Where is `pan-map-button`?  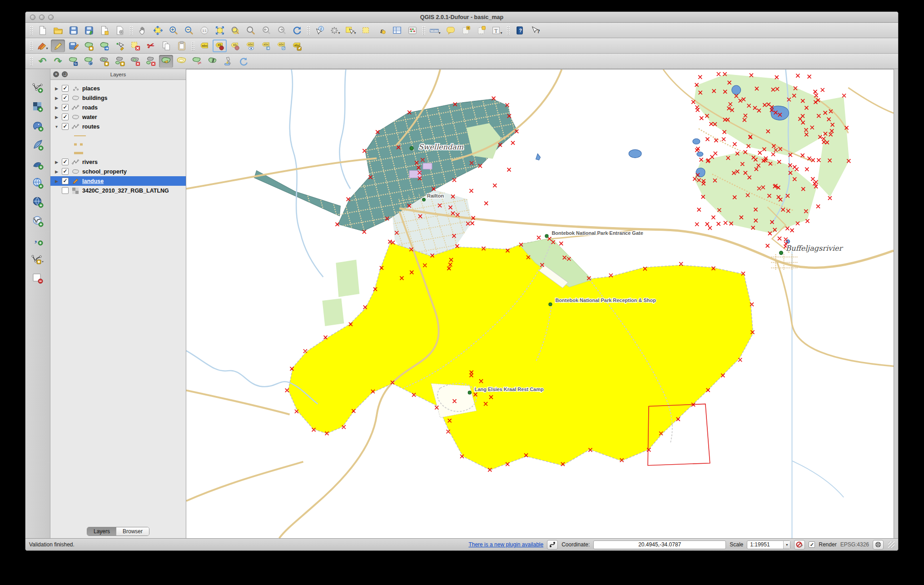 pan-map-button is located at coordinates (143, 30).